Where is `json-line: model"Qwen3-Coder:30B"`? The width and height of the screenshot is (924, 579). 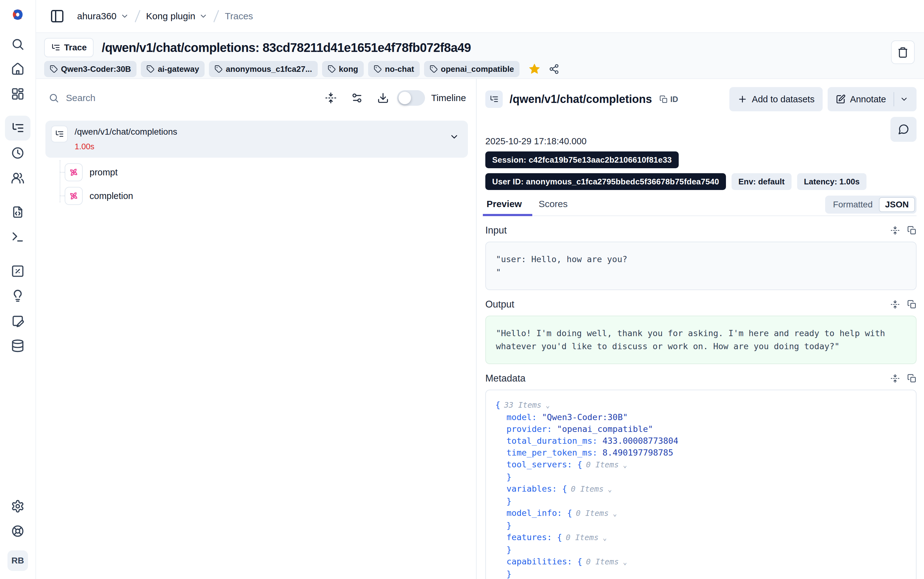
json-line: model"Qwen3-Coder:30B" is located at coordinates (701, 417).